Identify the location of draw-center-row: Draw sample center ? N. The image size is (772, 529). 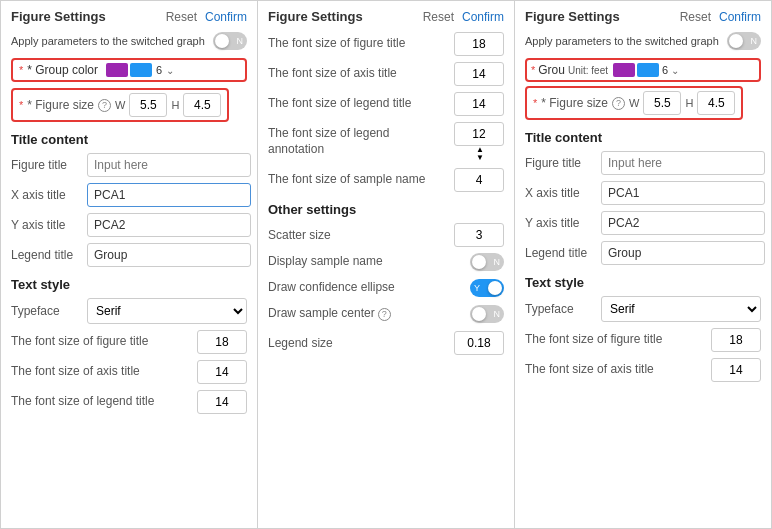
(386, 314).